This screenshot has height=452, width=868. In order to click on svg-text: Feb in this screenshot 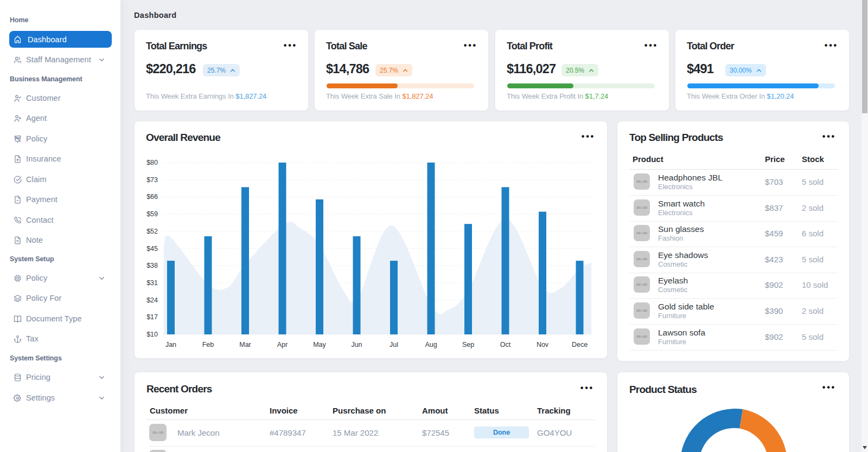, I will do `click(208, 345)`.